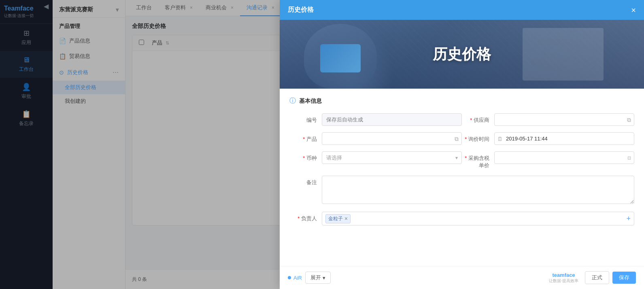  Describe the element at coordinates (478, 219) in the screenshot. I see `responsible-tag-input: 金粒子 × +` at that location.